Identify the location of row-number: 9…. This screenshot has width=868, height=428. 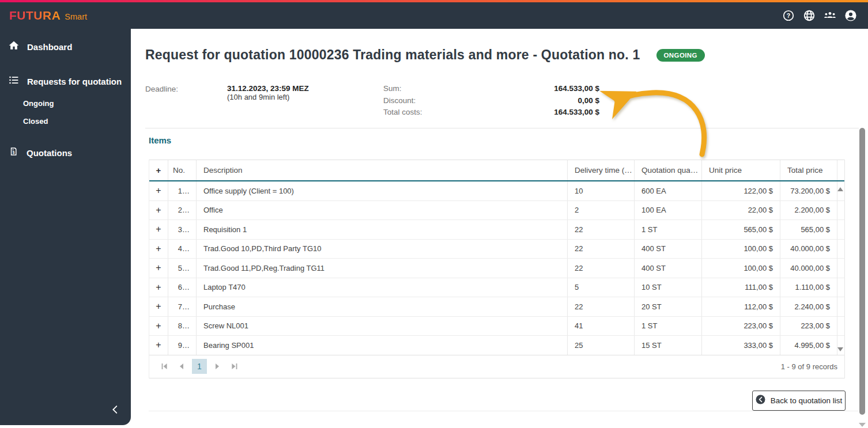
(182, 346).